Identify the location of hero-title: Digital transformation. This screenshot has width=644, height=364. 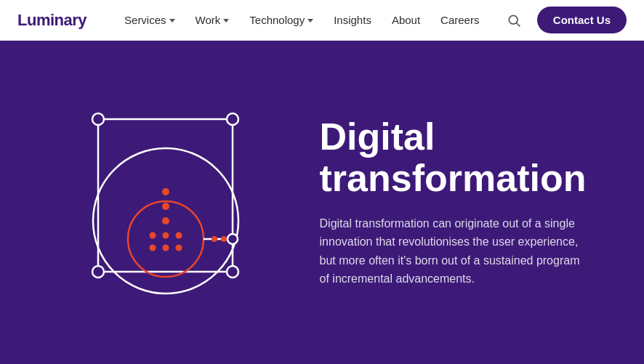
(454, 158).